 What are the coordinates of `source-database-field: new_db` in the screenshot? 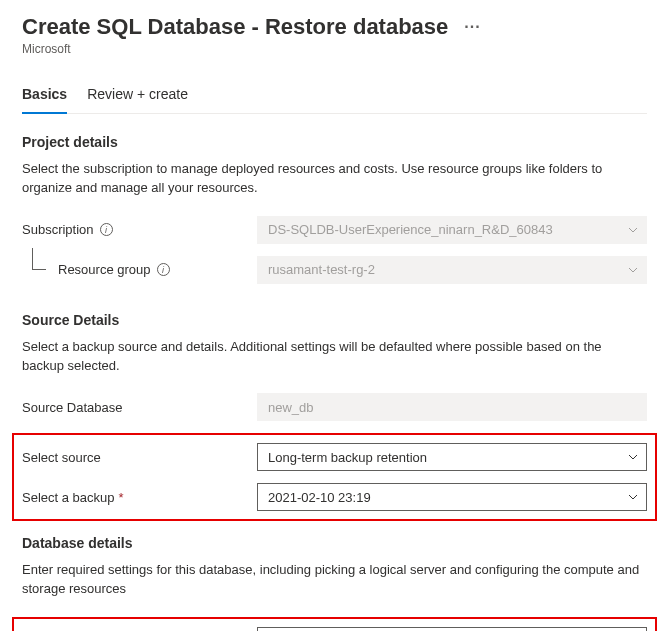 It's located at (452, 407).